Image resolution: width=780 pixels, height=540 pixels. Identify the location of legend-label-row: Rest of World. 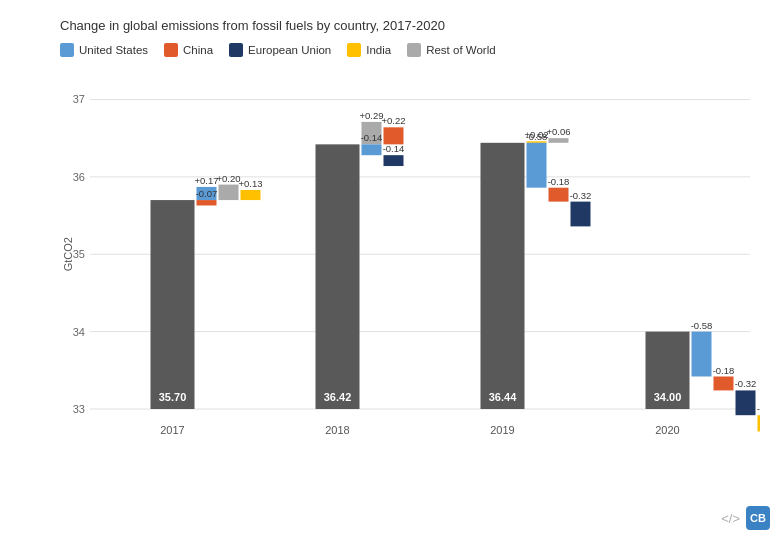
(460, 50).